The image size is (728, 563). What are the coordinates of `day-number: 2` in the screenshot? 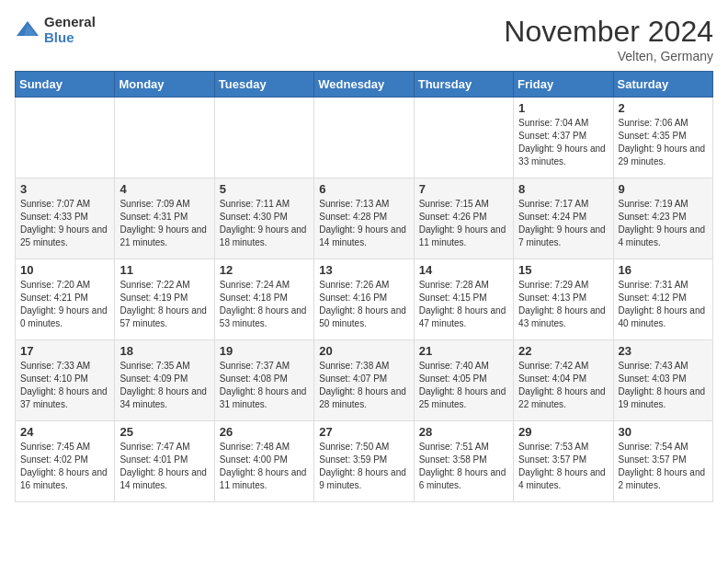 It's located at (664, 109).